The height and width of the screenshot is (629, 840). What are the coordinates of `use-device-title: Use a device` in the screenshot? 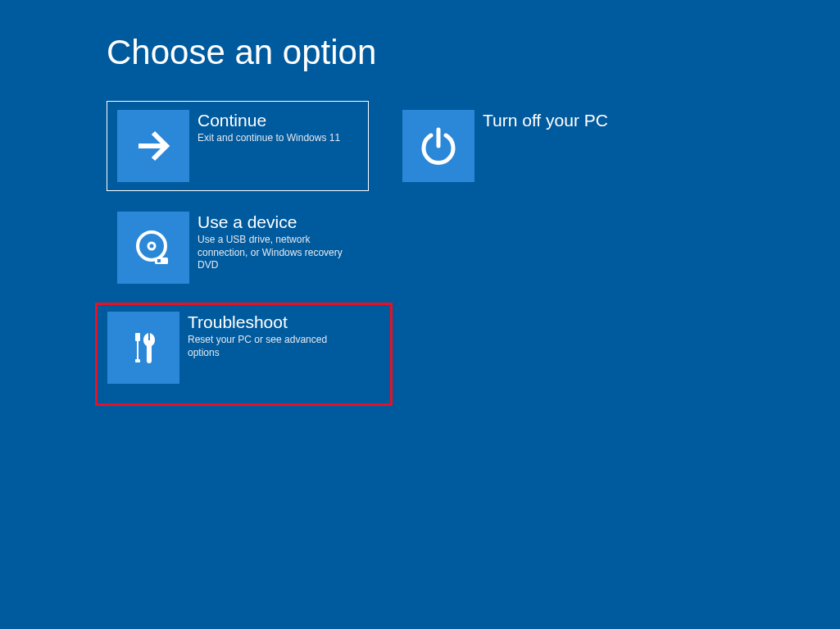 It's located at (278, 221).